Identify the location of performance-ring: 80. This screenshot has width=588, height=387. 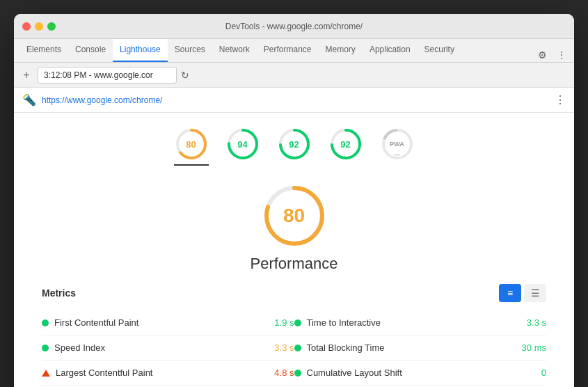
(294, 216).